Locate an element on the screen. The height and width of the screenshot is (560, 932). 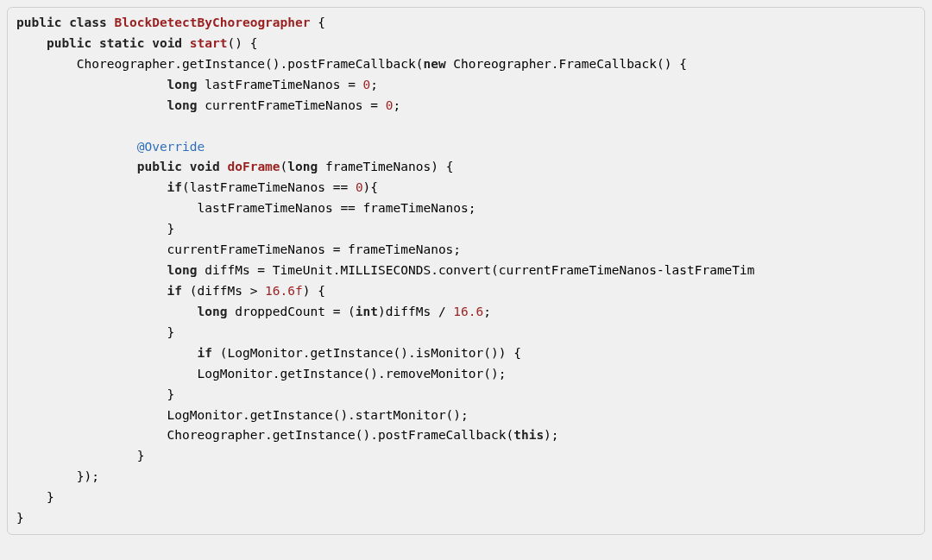
method-name: doFrame is located at coordinates (254, 167).